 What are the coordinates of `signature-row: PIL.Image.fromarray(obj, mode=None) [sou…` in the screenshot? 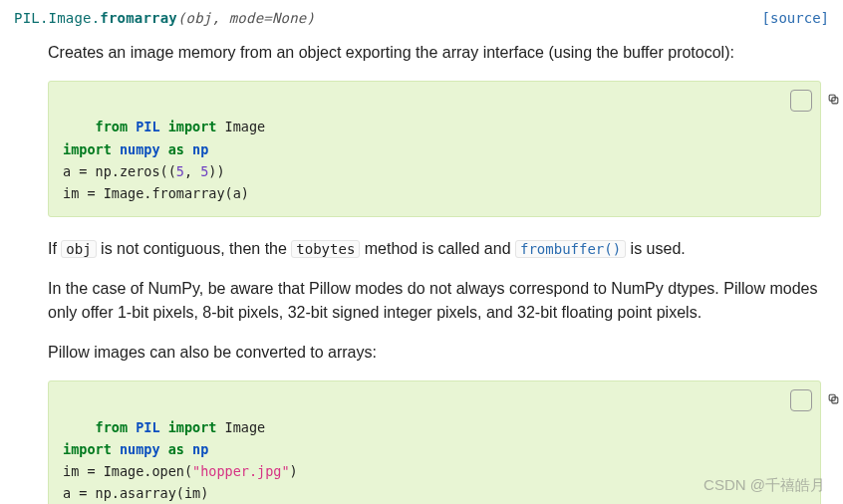 It's located at (422, 18).